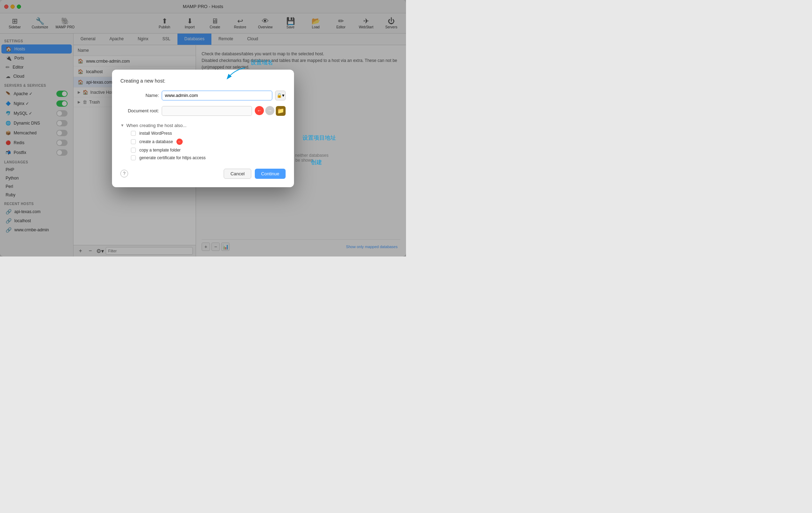 The height and width of the screenshot is (513, 812). Describe the element at coordinates (203, 81) in the screenshot. I see `modal-title: Creating a new host:` at that location.